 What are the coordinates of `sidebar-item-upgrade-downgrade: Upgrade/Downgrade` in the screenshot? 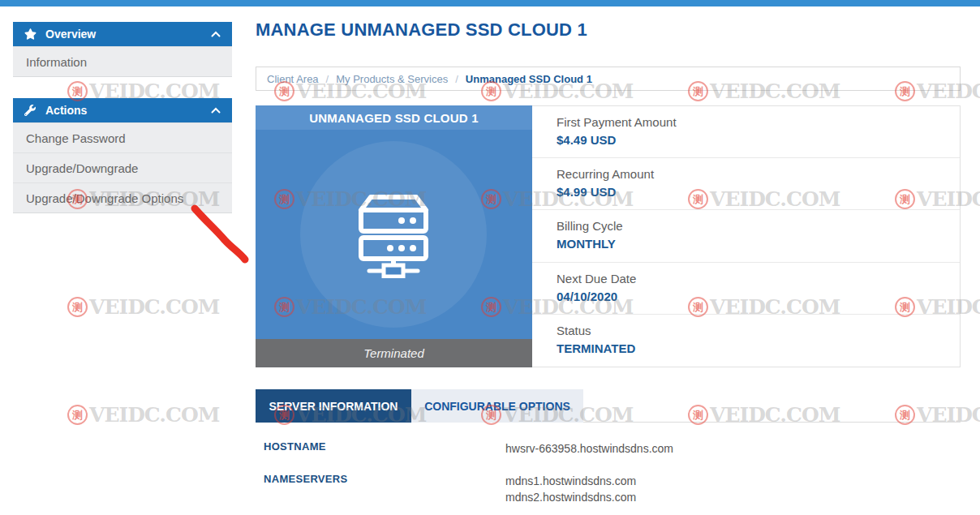 It's located at (122, 167).